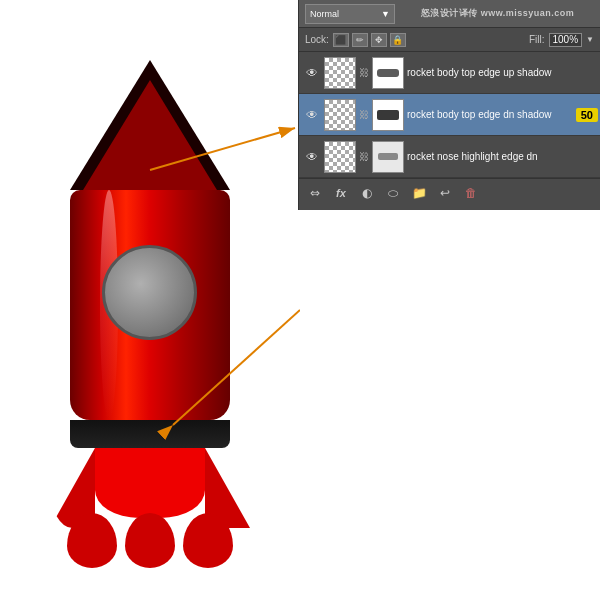 The width and height of the screenshot is (600, 600). Describe the element at coordinates (150, 540) in the screenshot. I see `rocket-bumps` at that location.